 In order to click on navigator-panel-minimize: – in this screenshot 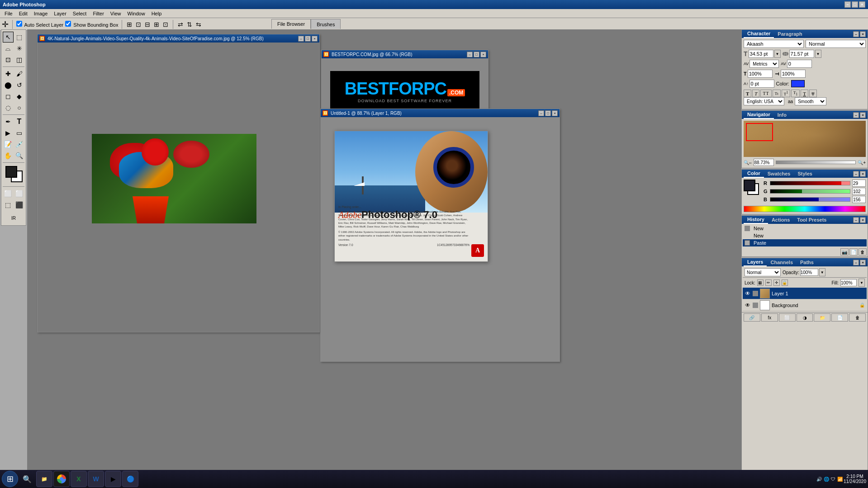, I will do `click(856, 115)`.